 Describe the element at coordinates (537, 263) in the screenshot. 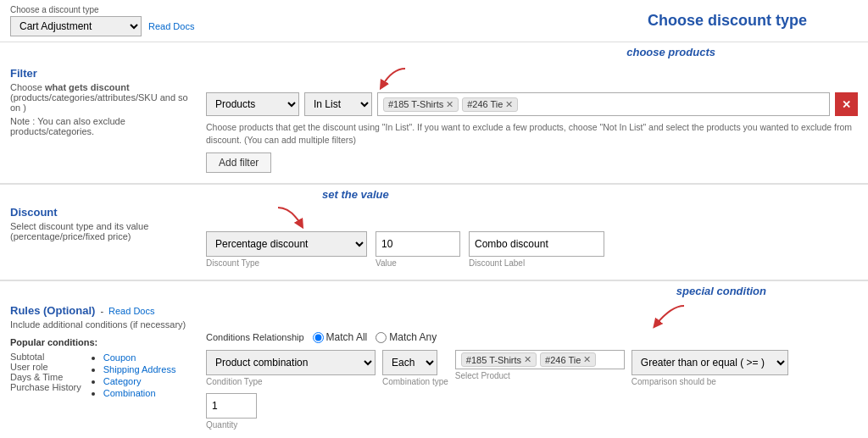

I see `discount-label-label: Discount Label` at that location.